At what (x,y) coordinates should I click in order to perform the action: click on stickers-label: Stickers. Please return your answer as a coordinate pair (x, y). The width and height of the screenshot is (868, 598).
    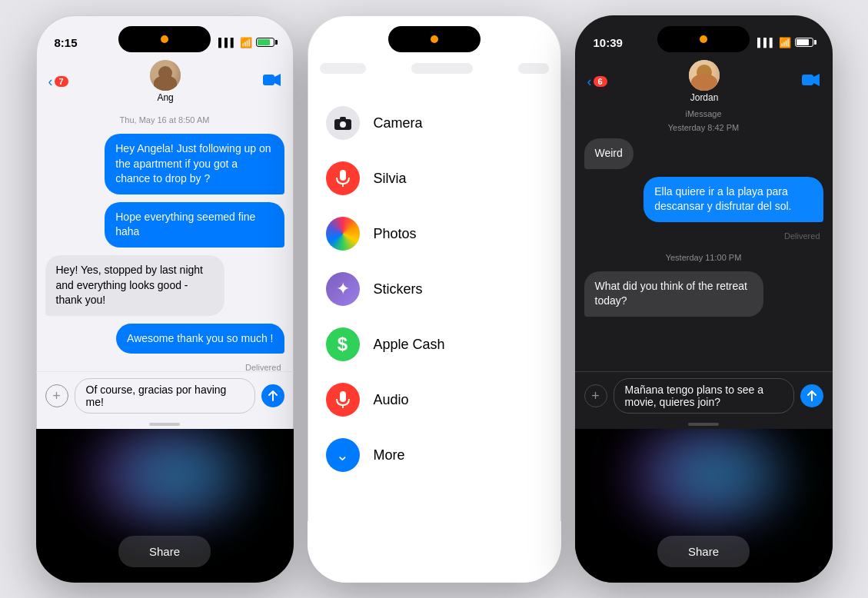
    Looking at the image, I should click on (398, 289).